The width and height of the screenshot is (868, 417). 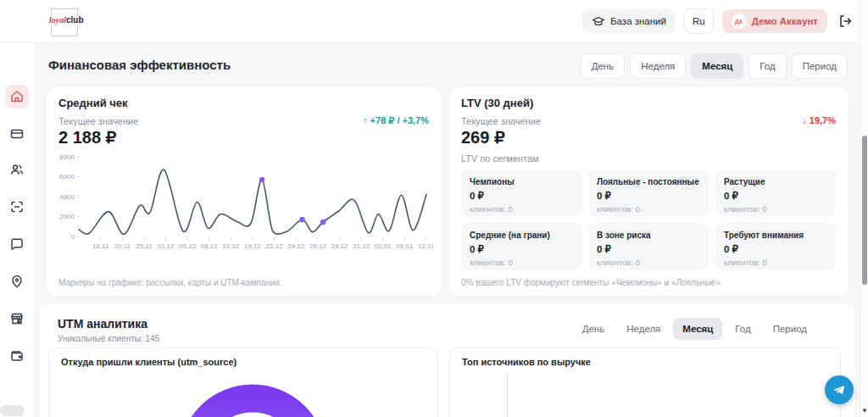 I want to click on horizontal-scrollbar-thumb, so click(x=12, y=410).